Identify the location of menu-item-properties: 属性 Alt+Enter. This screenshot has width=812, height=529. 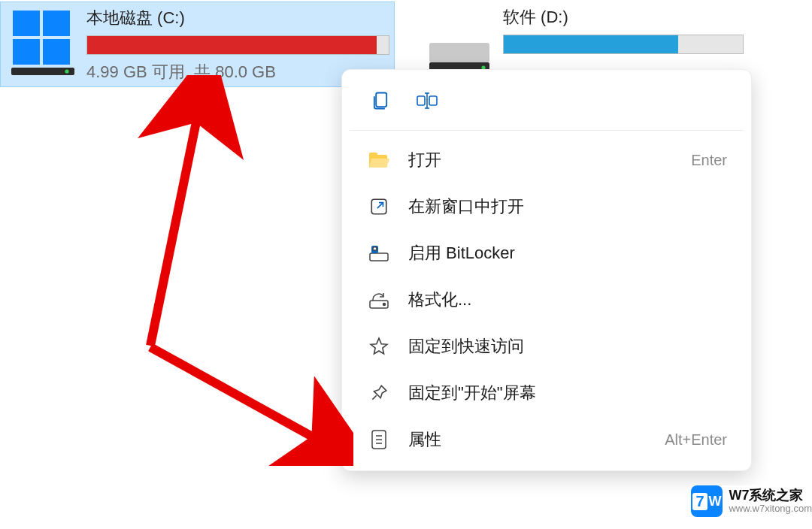
(547, 440).